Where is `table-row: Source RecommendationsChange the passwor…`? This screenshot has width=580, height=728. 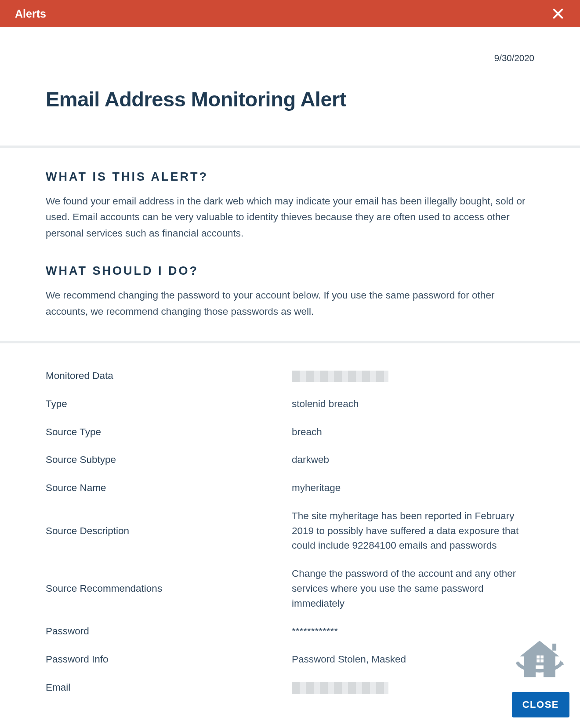
table-row: Source RecommendationsChange the passwor… is located at coordinates (290, 588).